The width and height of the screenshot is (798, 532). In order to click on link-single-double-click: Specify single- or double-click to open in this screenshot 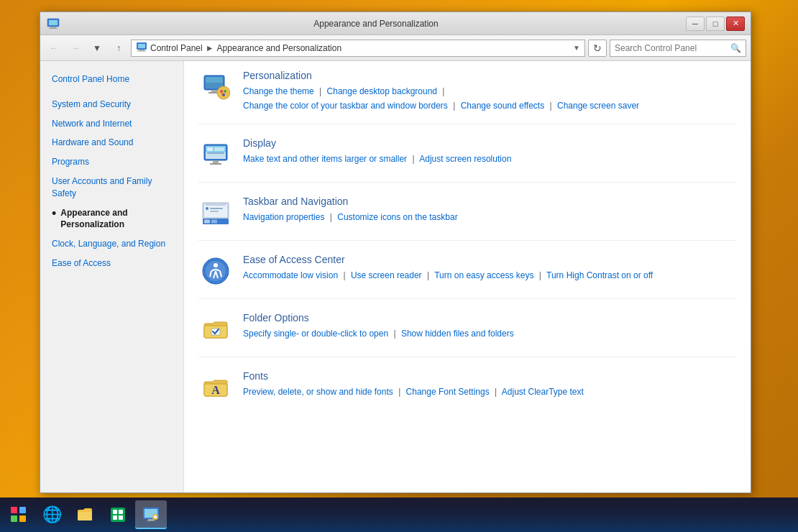, I will do `click(316, 334)`.